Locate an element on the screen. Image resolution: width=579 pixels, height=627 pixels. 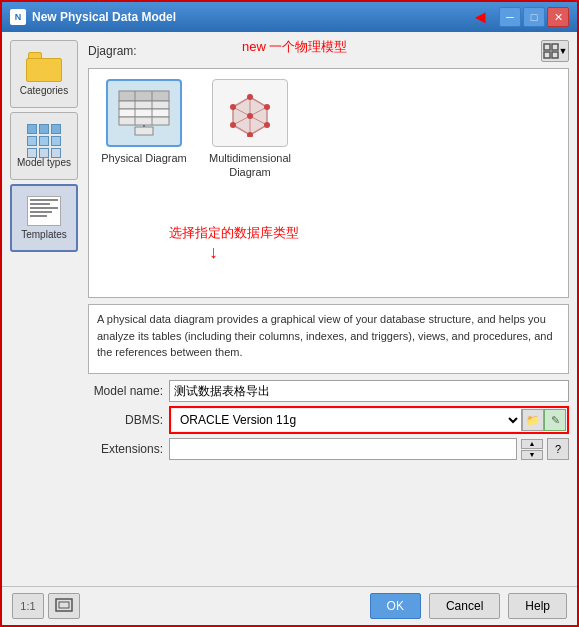
model-name-input is located at coordinates (369, 391).